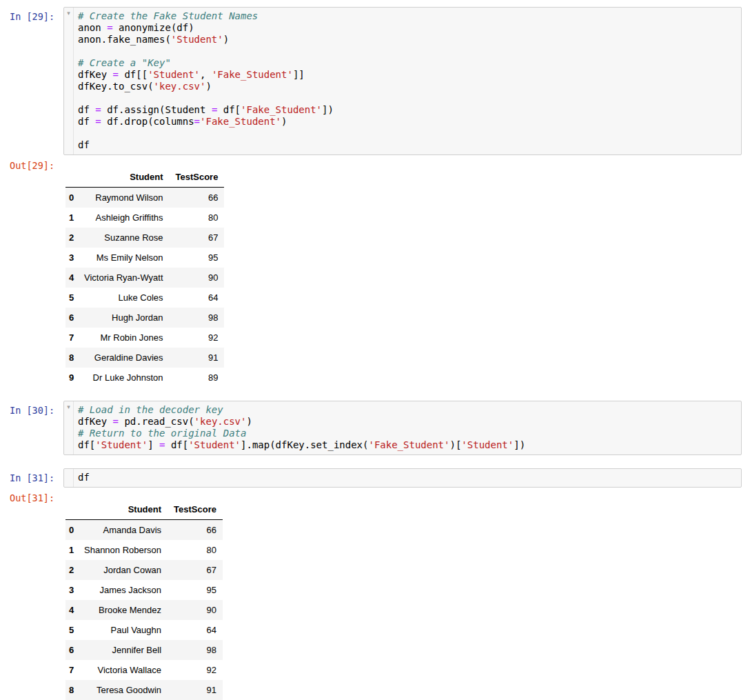 The width and height of the screenshot is (750, 700). I want to click on cell-value: Amanda Davis, so click(123, 530).